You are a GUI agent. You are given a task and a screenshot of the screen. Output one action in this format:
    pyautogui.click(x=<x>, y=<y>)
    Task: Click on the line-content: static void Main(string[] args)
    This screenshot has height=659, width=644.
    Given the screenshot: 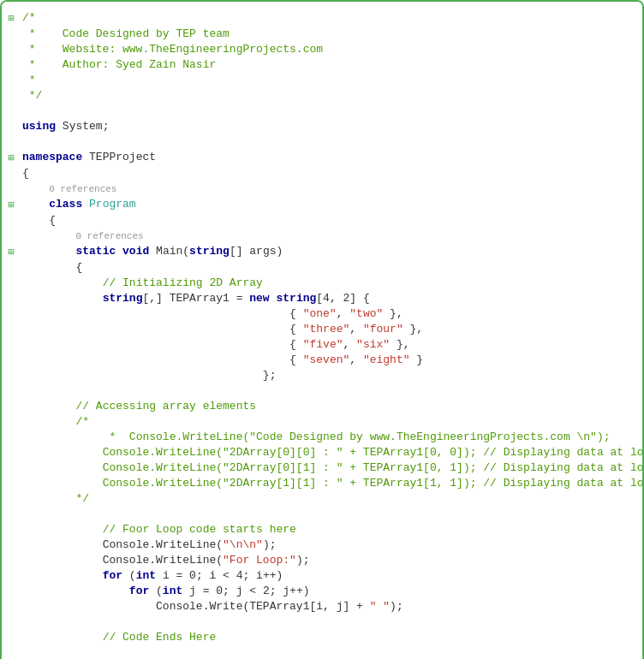 What is the action you would take?
    pyautogui.click(x=331, y=252)
    